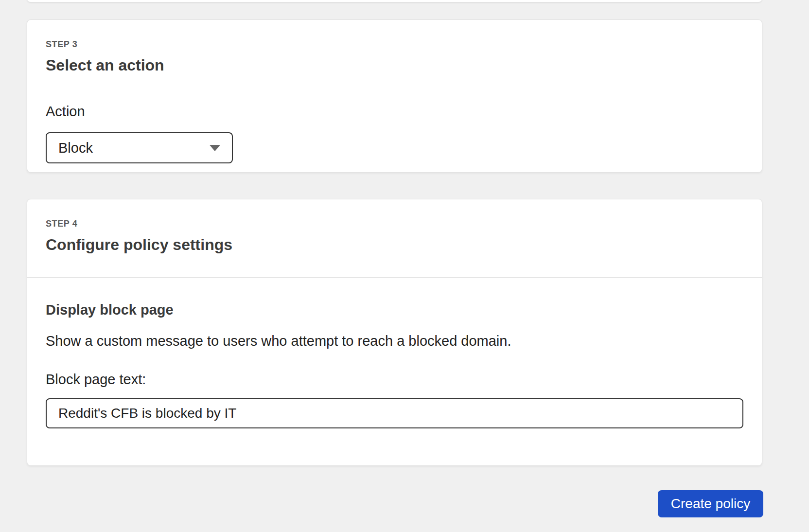 The image size is (809, 532). What do you see at coordinates (76, 148) in the screenshot?
I see `action-select-value: Block` at bounding box center [76, 148].